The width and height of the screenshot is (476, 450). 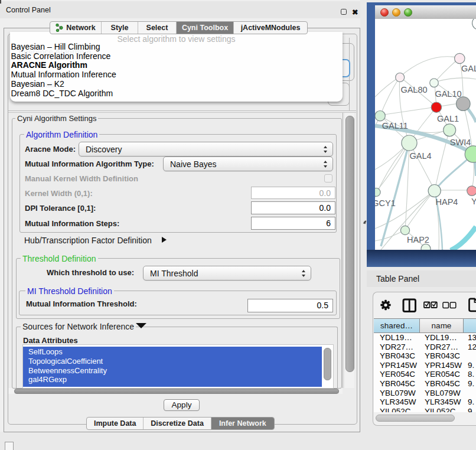 I want to click on svg-text: SWI4, so click(x=461, y=142).